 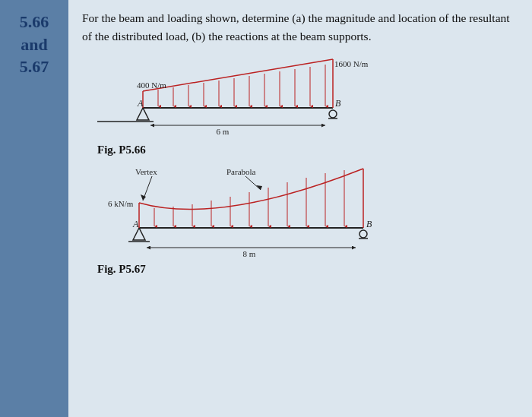 What do you see at coordinates (34, 208) in the screenshot?
I see `left-sidebar: 5.66 and 5.67` at bounding box center [34, 208].